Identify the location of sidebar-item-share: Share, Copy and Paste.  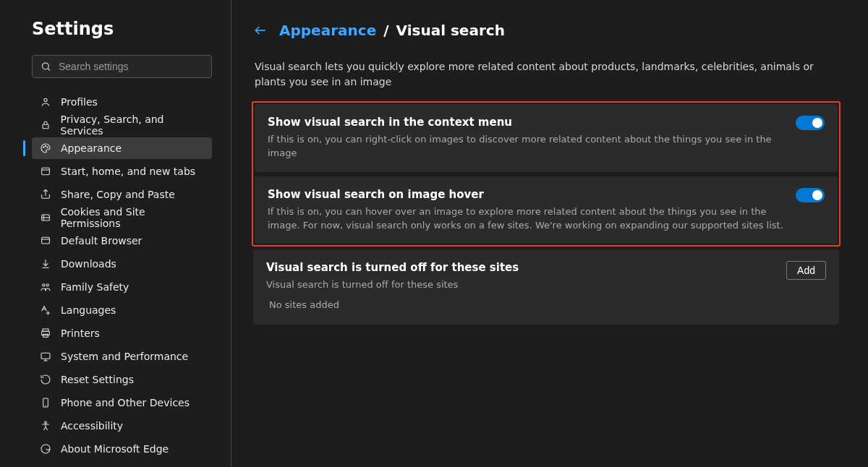
(122, 194).